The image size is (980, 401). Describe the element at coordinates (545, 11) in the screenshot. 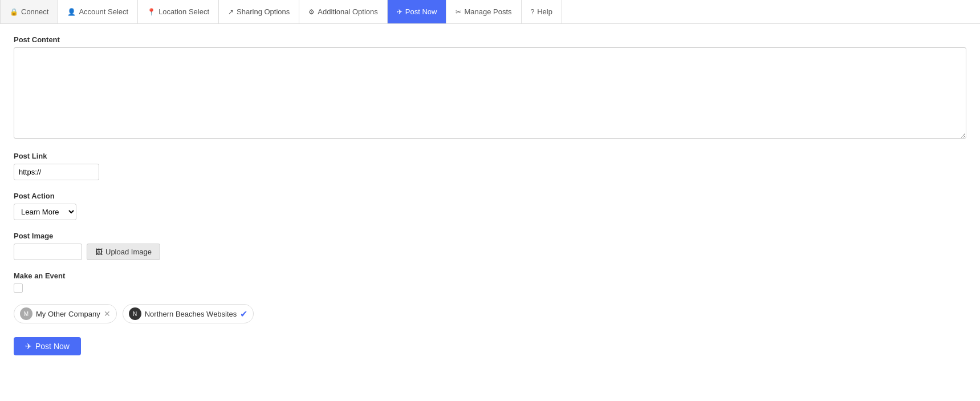

I see `tab-help-label: Help` at that location.